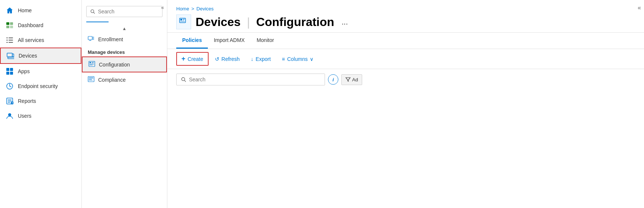 Image resolution: width=644 pixels, height=208 pixels. I want to click on page-title: Devices | Configuration, so click(265, 22).